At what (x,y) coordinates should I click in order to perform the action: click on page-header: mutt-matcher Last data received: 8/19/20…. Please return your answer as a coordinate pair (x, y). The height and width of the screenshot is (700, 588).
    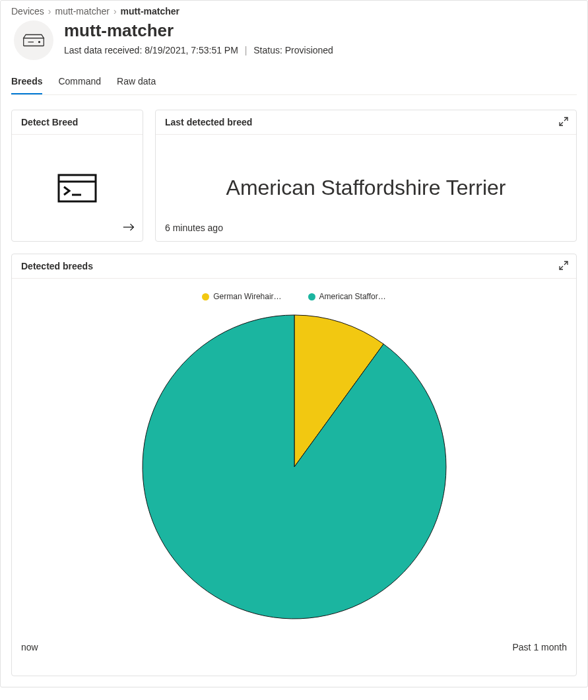
    Looking at the image, I should click on (296, 40).